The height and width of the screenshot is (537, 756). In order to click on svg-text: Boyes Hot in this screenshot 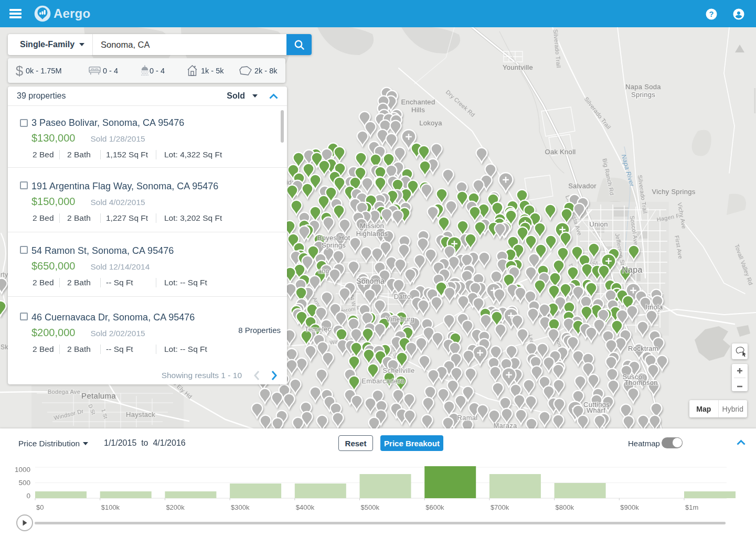, I will do `click(334, 238)`.